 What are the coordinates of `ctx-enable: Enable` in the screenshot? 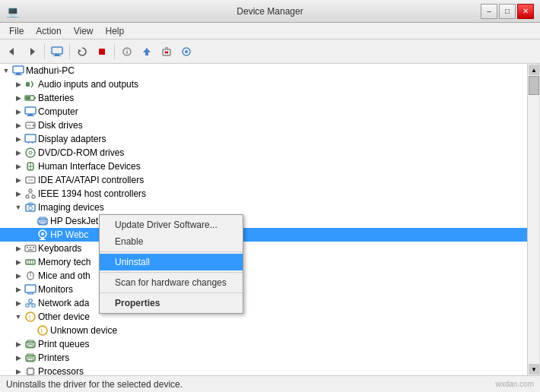 It's located at (171, 242).